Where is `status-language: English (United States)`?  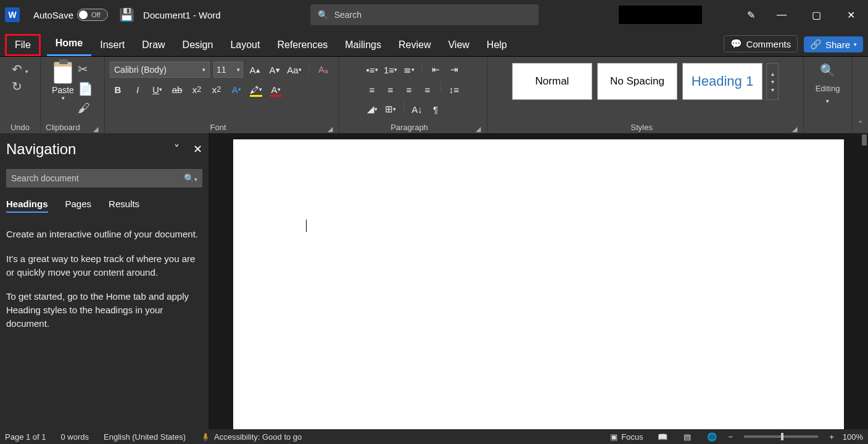
status-language: English (United States) is located at coordinates (144, 437).